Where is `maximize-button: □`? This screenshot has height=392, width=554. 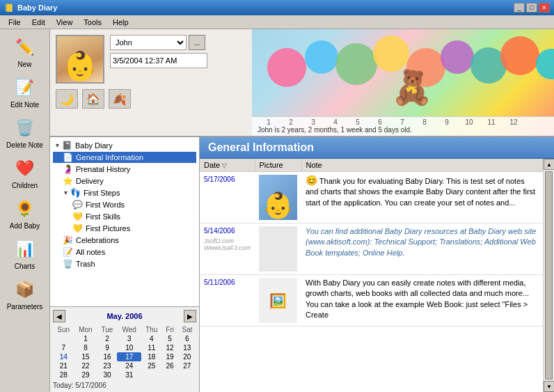
maximize-button: □ is located at coordinates (532, 8).